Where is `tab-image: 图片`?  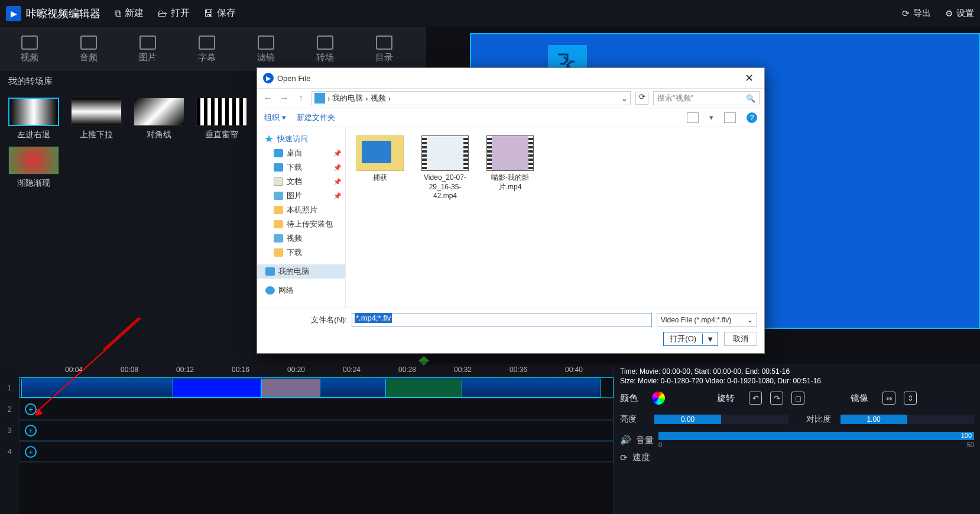 tab-image: 图片 is located at coordinates (148, 49).